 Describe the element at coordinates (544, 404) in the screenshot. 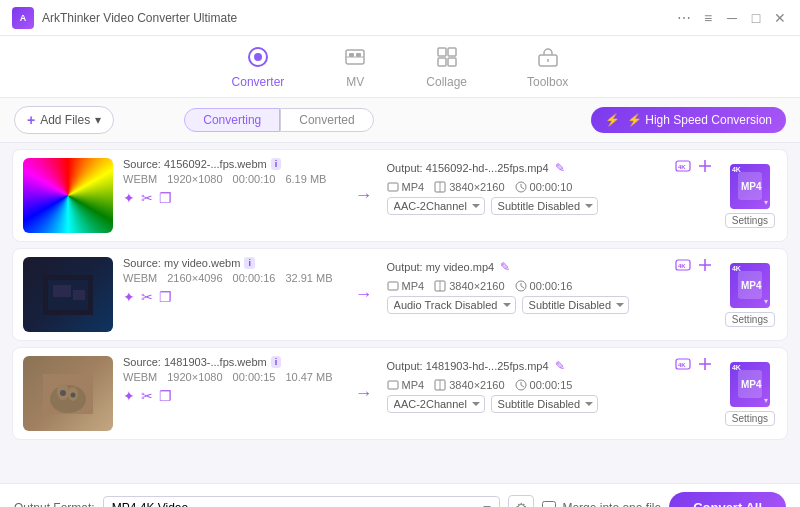

I see `subtitle-select-3: Subtitle Disabled` at that location.